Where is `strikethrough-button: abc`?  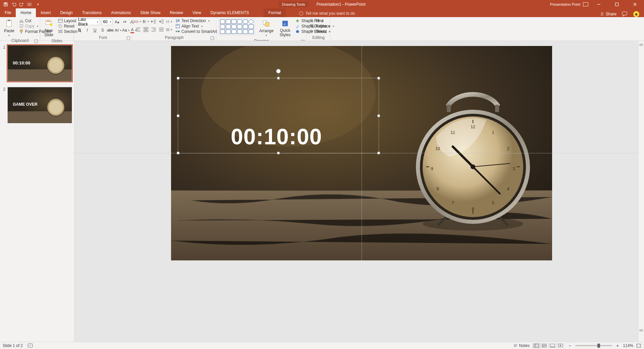 strikethrough-button: abc is located at coordinates (110, 30).